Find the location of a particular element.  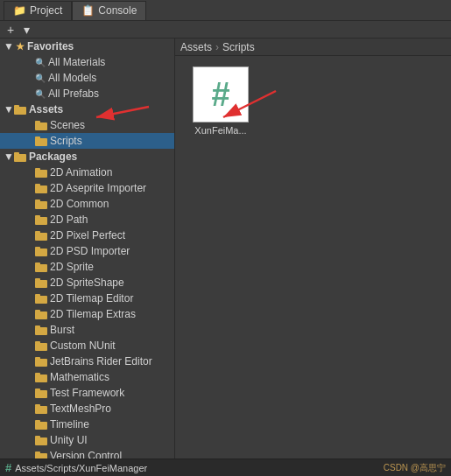

scenes-label: Scenes is located at coordinates (67, 125).